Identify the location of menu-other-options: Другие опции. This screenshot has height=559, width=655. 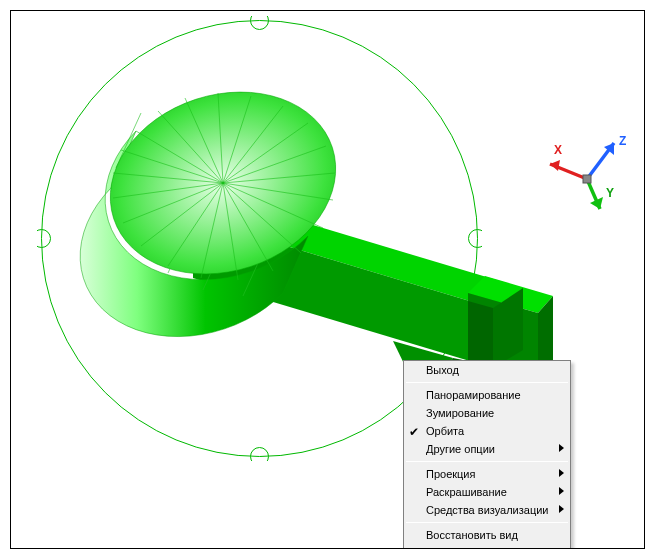
(487, 449).